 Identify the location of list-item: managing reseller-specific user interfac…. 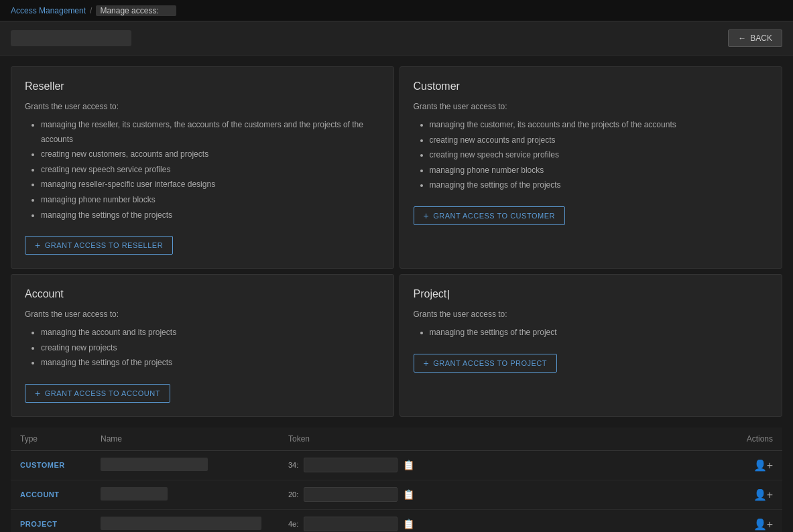
(210, 185).